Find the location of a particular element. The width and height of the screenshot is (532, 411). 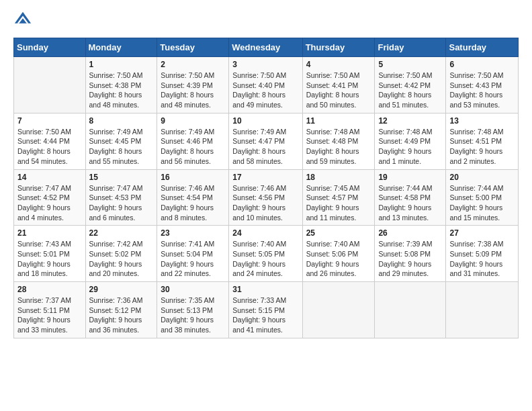

day-detail: Sunrise: 7:38 AMSunset: 5:09 PMDaylight:… is located at coordinates (482, 259).